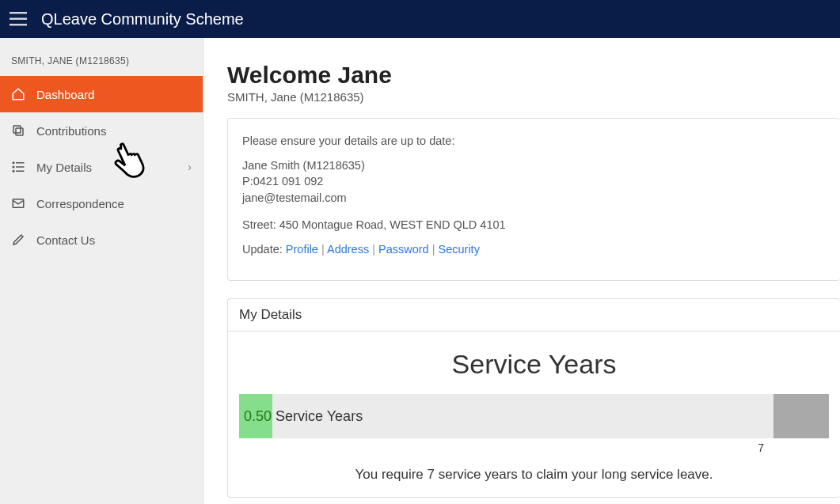 The width and height of the screenshot is (840, 504). What do you see at coordinates (18, 240) in the screenshot?
I see `pencil-icon` at bounding box center [18, 240].